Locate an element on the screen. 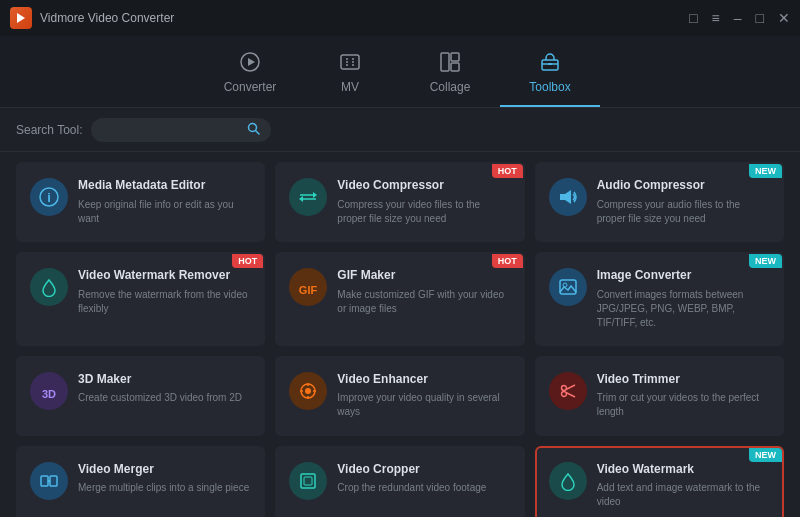 The height and width of the screenshot is (517, 800). tool-title-video-watermark: Video Watermark is located at coordinates (684, 470).